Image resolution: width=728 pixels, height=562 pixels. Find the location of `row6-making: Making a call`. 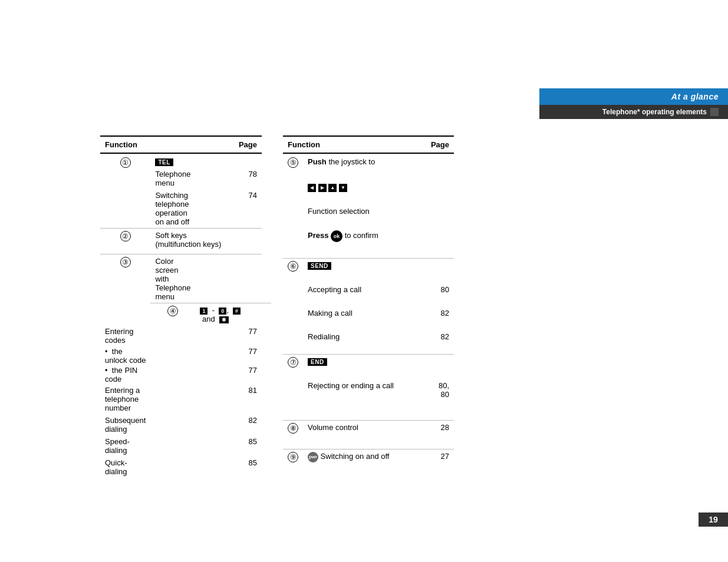

row6-making: Making a call is located at coordinates (361, 319).